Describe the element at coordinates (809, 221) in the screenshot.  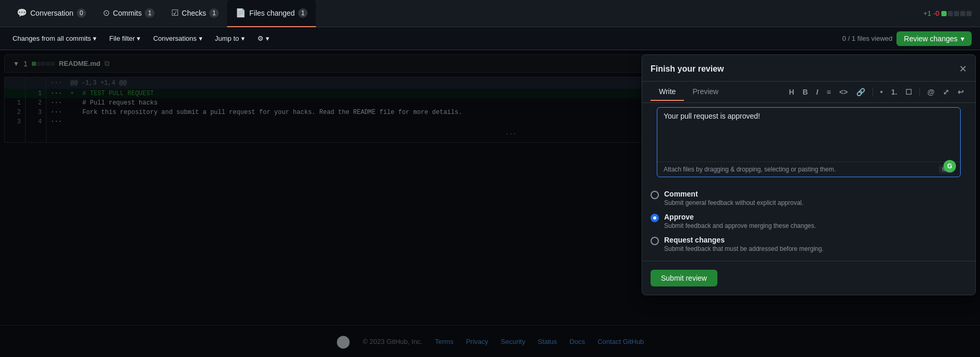
I see `modal-options: Comment Submit general feedback without …` at that location.